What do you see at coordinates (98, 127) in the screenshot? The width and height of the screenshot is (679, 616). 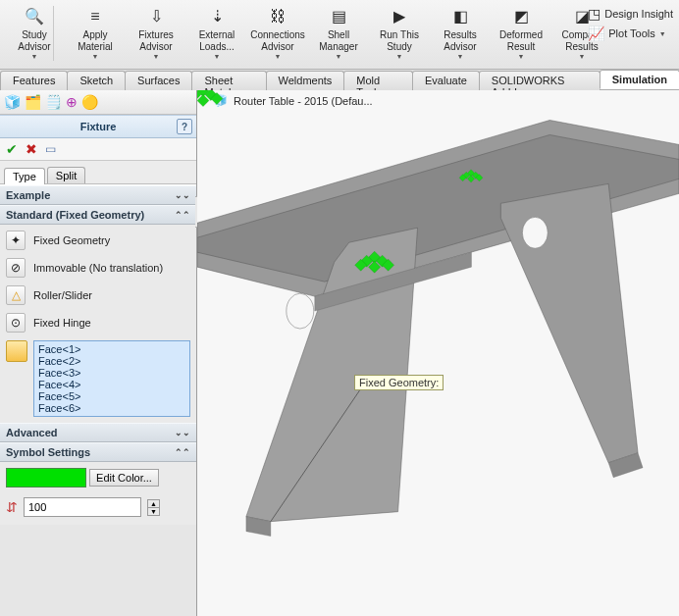 I see `panel-title: Fixture ?` at bounding box center [98, 127].